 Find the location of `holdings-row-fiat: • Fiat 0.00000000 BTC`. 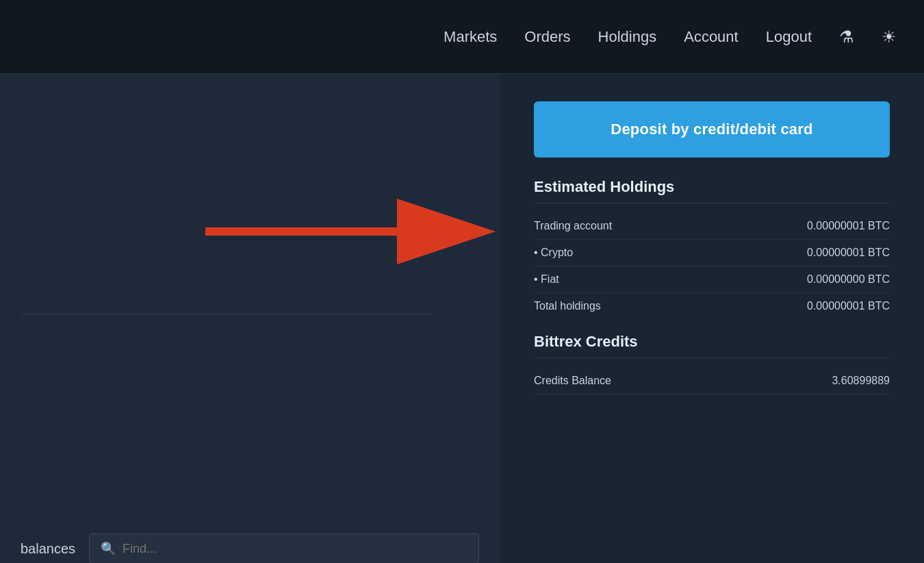

holdings-row-fiat: • Fiat 0.00000000 BTC is located at coordinates (712, 279).